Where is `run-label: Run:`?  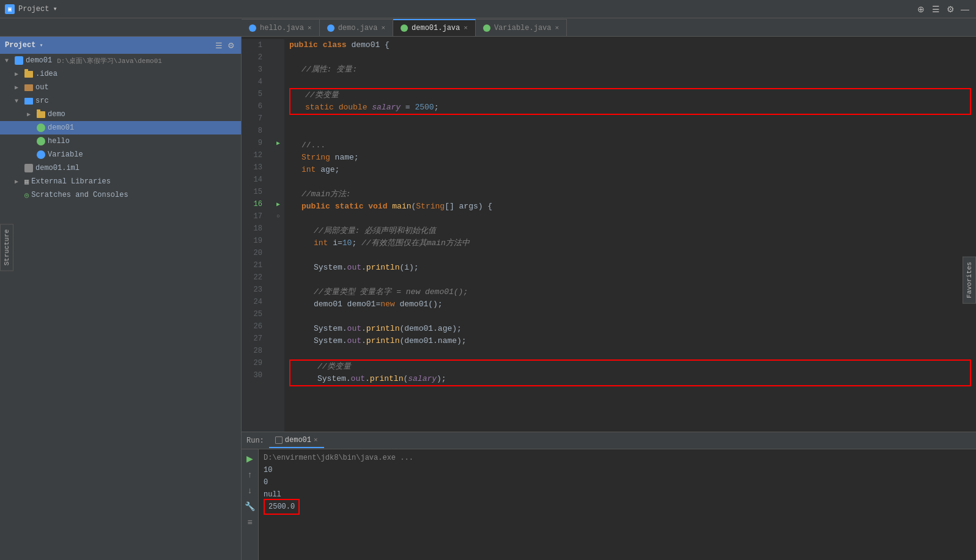
run-label: Run: is located at coordinates (256, 441).